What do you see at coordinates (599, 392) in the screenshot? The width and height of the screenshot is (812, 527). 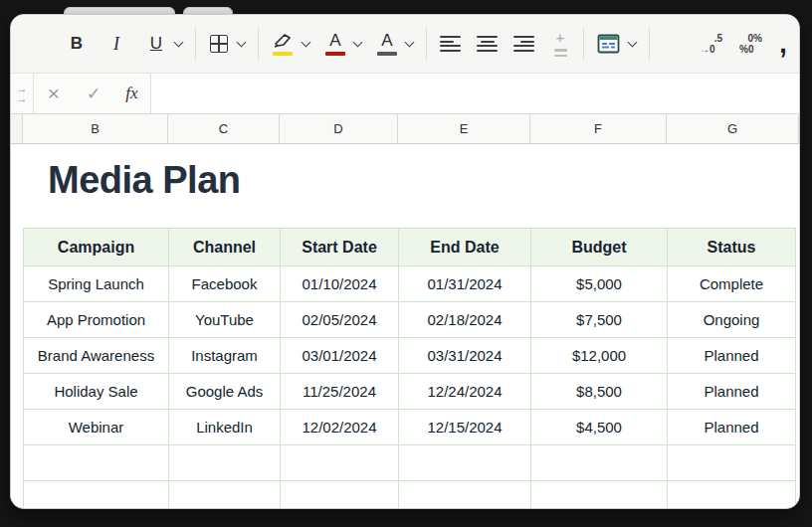 I see `budget-cell: $8,500` at bounding box center [599, 392].